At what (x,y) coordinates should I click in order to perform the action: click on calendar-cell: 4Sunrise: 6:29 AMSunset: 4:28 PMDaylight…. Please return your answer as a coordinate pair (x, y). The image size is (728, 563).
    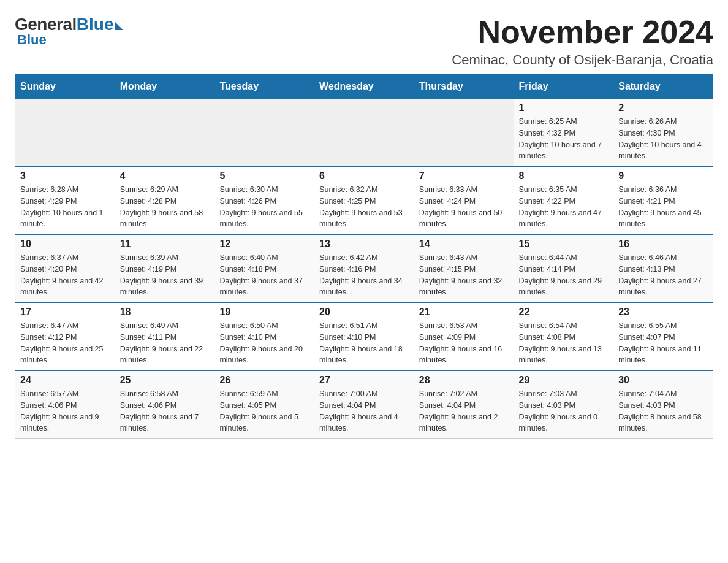
    Looking at the image, I should click on (164, 200).